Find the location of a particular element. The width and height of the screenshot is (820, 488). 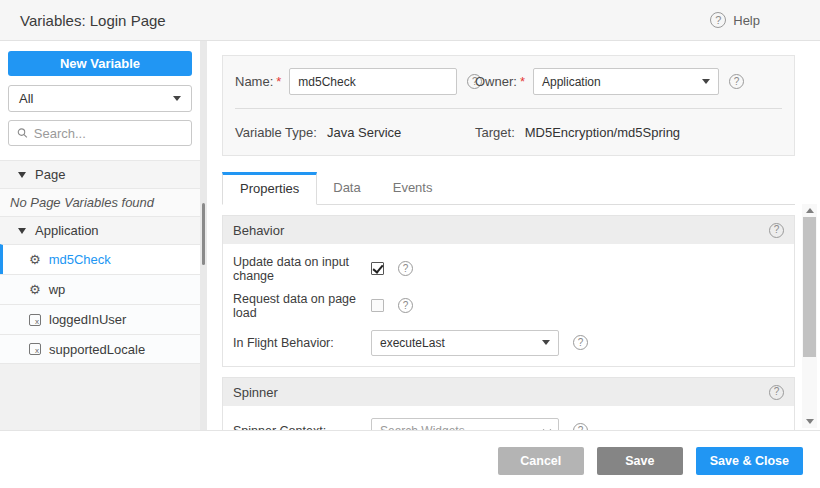

spinner-section-body: Spinner Context: Search Widgets is located at coordinates (508, 418).